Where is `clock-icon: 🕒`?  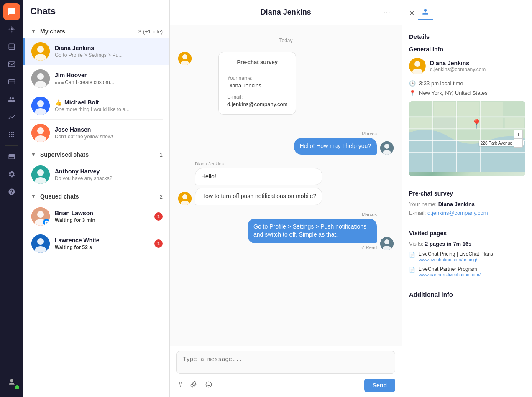 clock-icon: 🕒 is located at coordinates (412, 84).